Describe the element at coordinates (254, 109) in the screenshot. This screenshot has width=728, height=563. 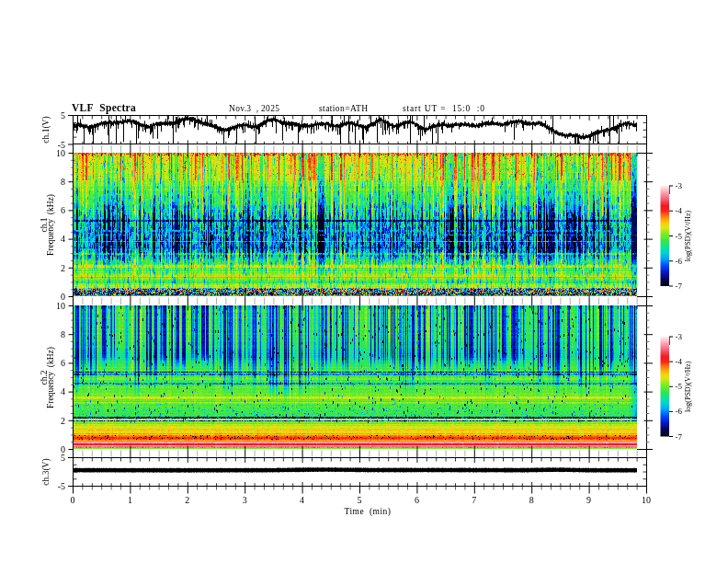
I see `svg-text: Nov.3 , 2025` at that location.